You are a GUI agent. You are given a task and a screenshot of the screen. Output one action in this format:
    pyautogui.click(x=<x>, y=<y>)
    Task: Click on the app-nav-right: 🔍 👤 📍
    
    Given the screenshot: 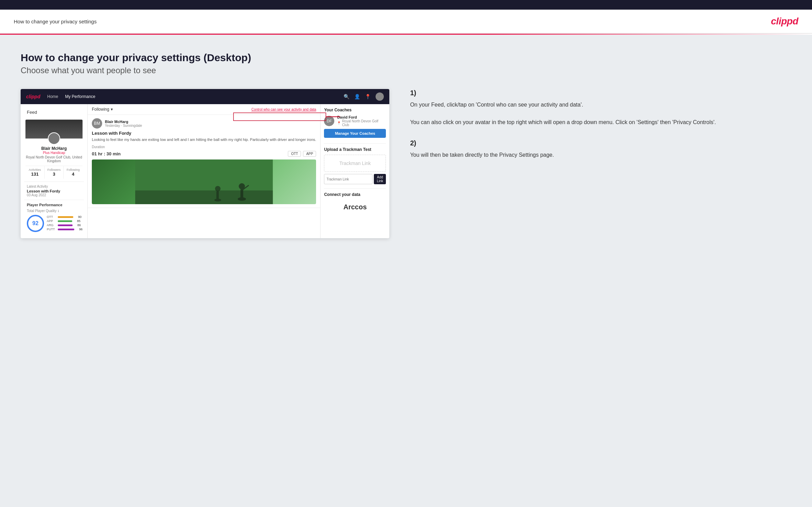 What is the action you would take?
    pyautogui.click(x=364, y=97)
    